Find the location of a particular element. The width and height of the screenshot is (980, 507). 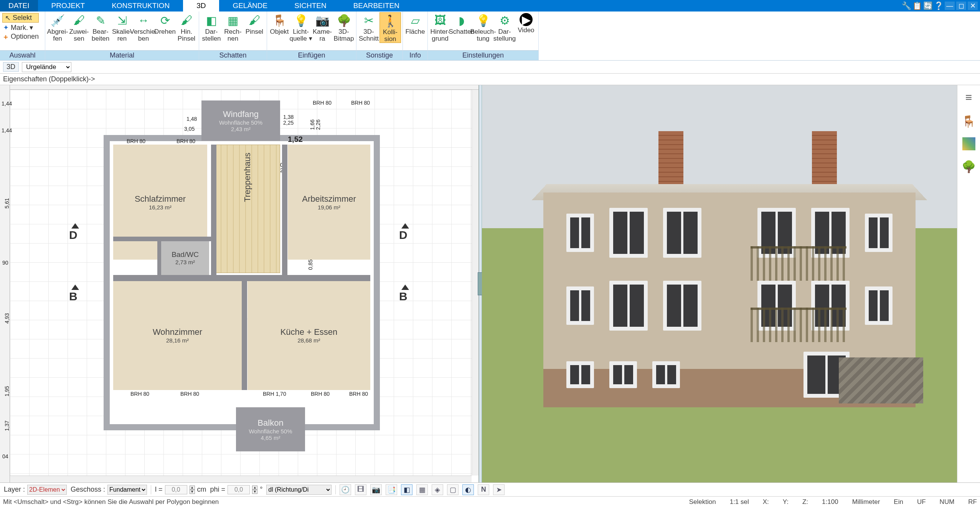

window-maximize-icon: ◻ is located at coordinates (961, 6).